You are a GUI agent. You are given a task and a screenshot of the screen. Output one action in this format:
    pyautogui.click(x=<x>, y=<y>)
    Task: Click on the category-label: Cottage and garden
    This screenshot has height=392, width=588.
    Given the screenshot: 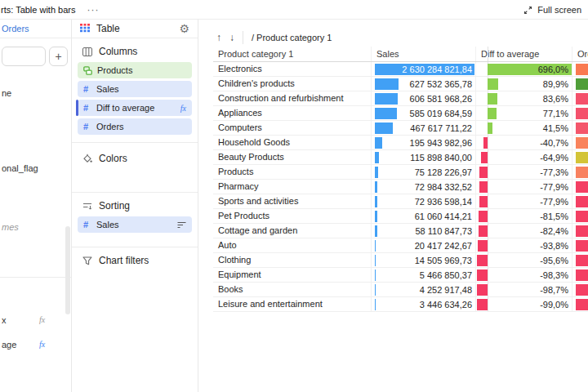 What is the action you would take?
    pyautogui.click(x=292, y=230)
    